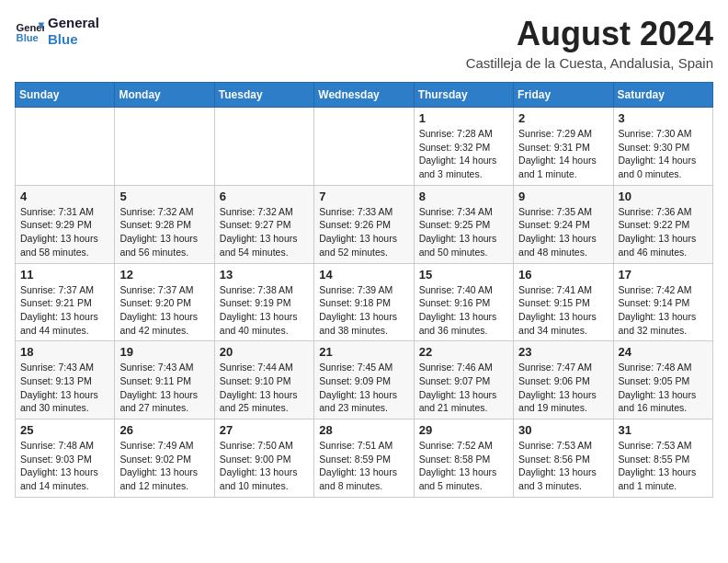 The image size is (728, 563). What do you see at coordinates (463, 381) in the screenshot?
I see `calendar-cell: 22Sunrise: 7:46 AMSunset: 9:07 PMDayligh…` at bounding box center [463, 381].